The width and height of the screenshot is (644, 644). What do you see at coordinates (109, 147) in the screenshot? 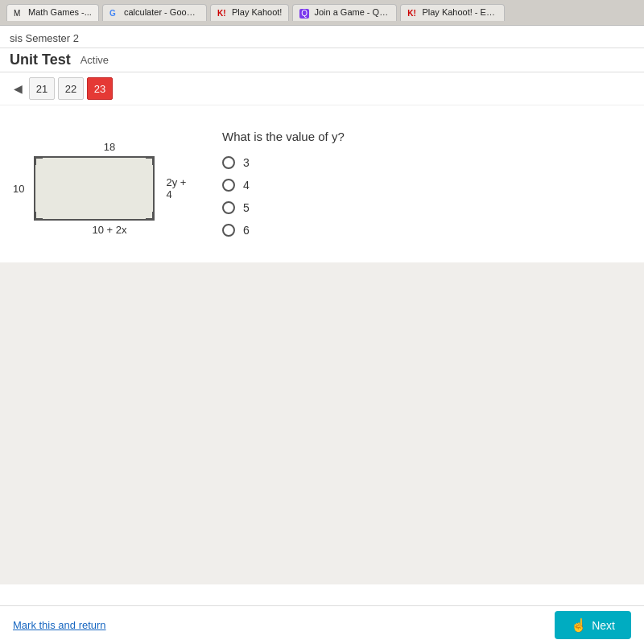
I see `diagram-top-label: 18` at bounding box center [109, 147].